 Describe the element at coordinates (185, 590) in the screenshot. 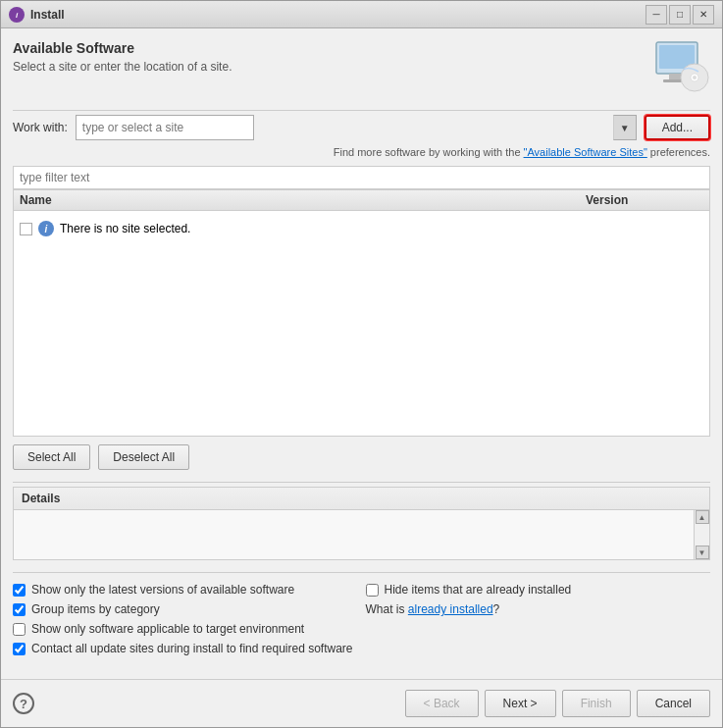

I see `option-latest-versions: Show only the latest versions of availab…` at that location.